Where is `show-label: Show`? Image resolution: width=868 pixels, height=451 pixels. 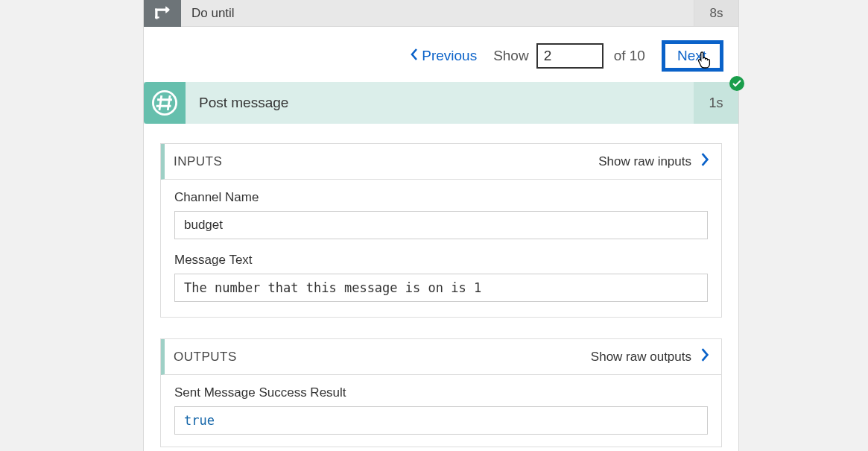 show-label: Show is located at coordinates (511, 56).